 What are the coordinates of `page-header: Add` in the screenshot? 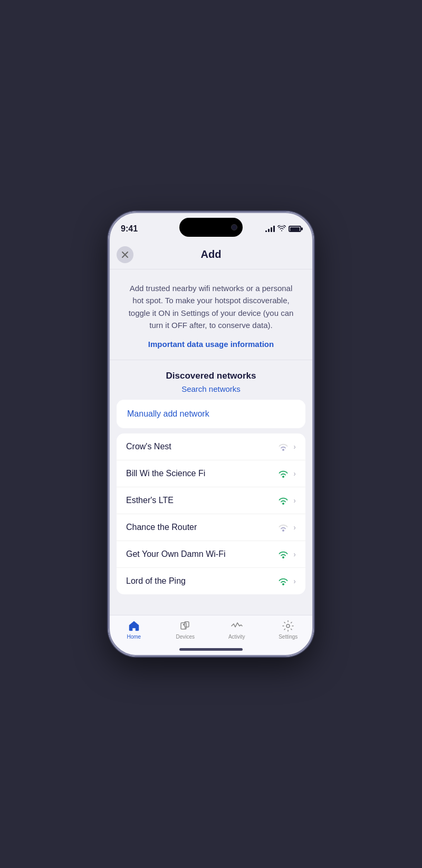 It's located at (211, 255).